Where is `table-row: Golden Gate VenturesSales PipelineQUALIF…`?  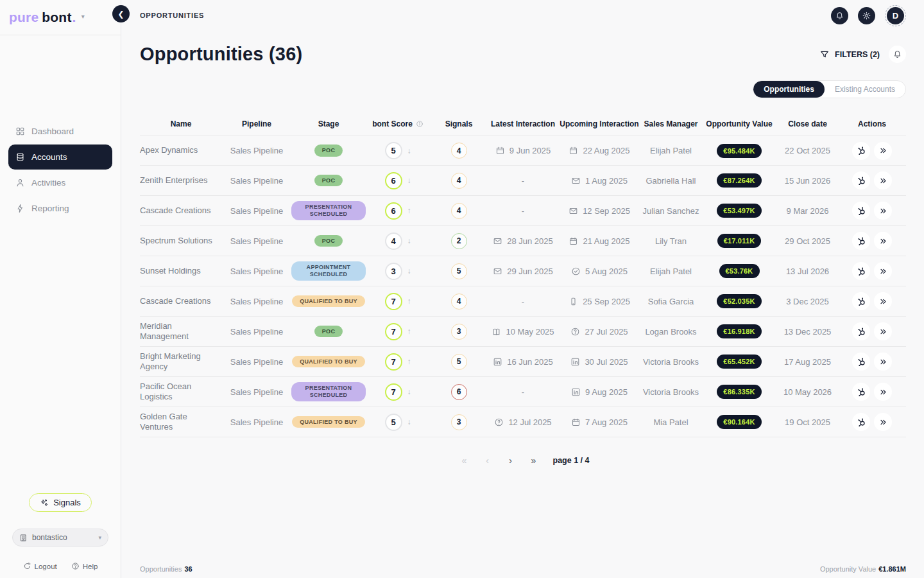
table-row: Golden Gate VenturesSales PipelineQUALIF… is located at coordinates (523, 423).